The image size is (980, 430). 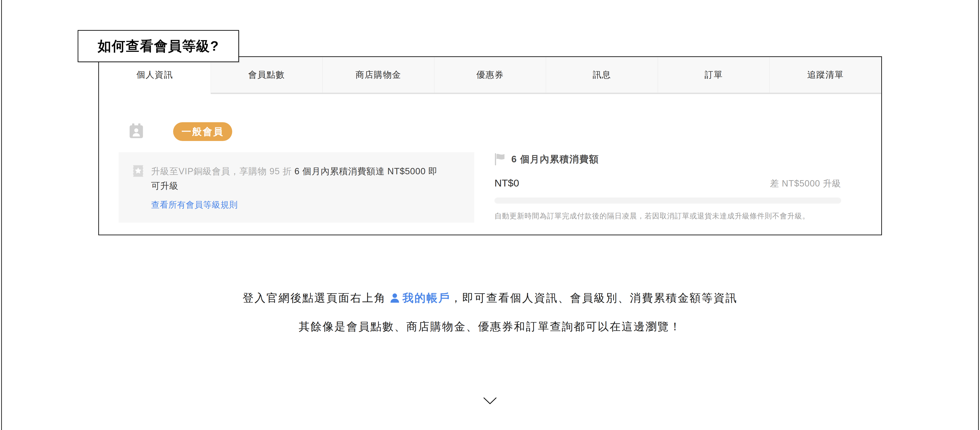 I want to click on person-icon, so click(x=395, y=298).